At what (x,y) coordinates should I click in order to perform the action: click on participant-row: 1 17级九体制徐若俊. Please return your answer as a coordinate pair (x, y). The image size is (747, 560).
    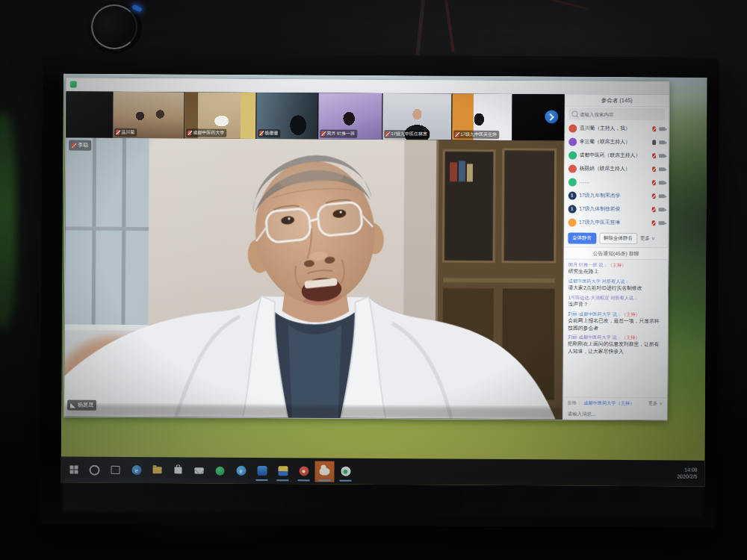
    Looking at the image, I should click on (616, 209).